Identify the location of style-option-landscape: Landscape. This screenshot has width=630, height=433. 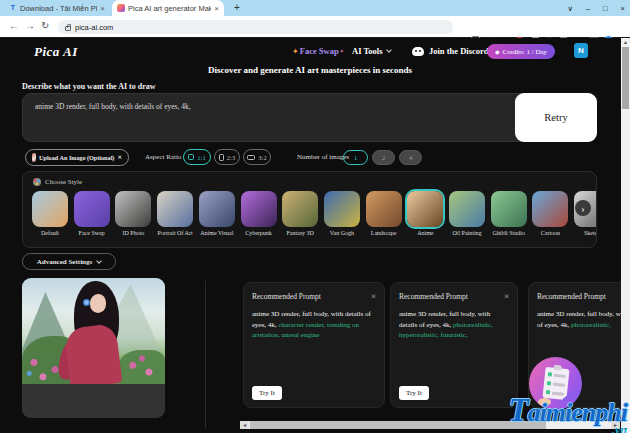
(384, 214).